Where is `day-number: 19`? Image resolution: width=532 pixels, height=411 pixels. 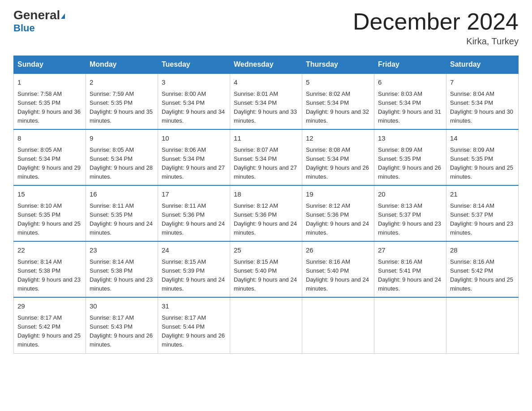 day-number: 19 is located at coordinates (338, 194).